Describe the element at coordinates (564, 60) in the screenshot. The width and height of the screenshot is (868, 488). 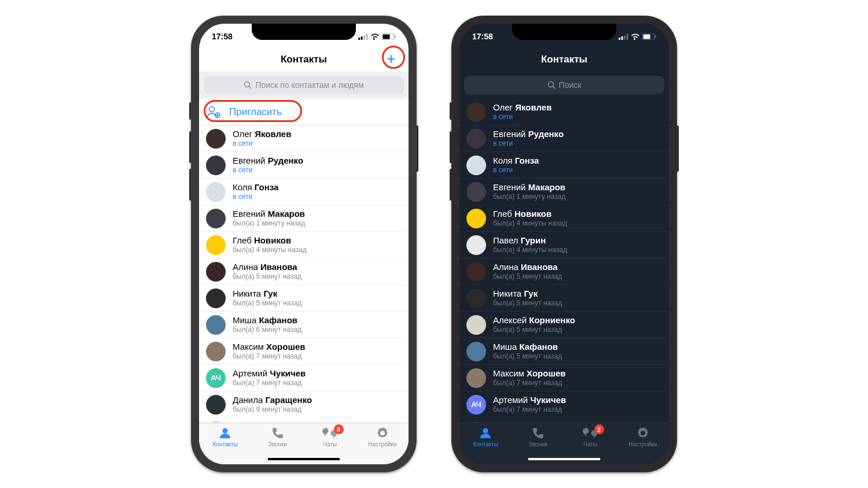
I see `nav-bar: Контакты` at that location.